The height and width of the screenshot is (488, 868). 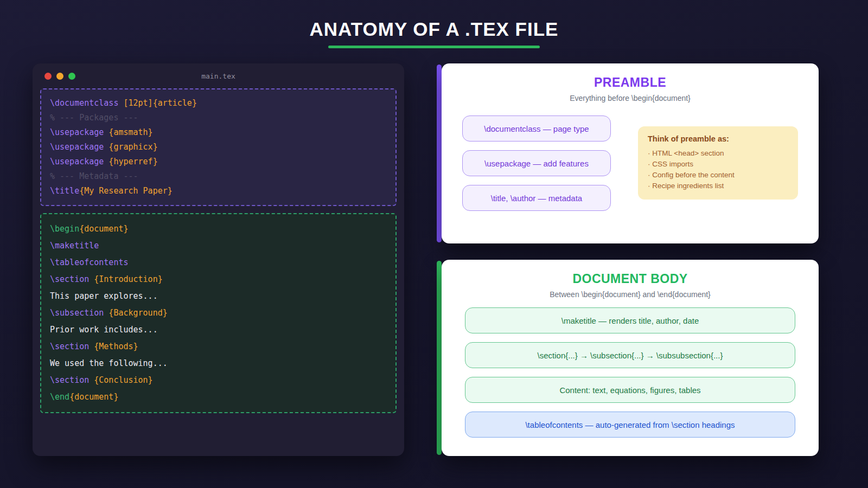 I want to click on preamble-card-subtitle: Everything before \begin{document}, so click(x=630, y=98).